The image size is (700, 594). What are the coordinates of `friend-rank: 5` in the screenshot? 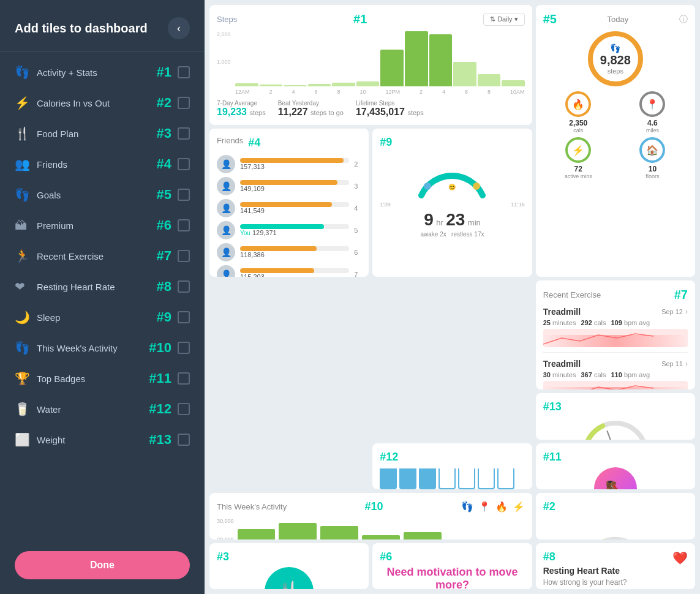 It's located at (358, 230).